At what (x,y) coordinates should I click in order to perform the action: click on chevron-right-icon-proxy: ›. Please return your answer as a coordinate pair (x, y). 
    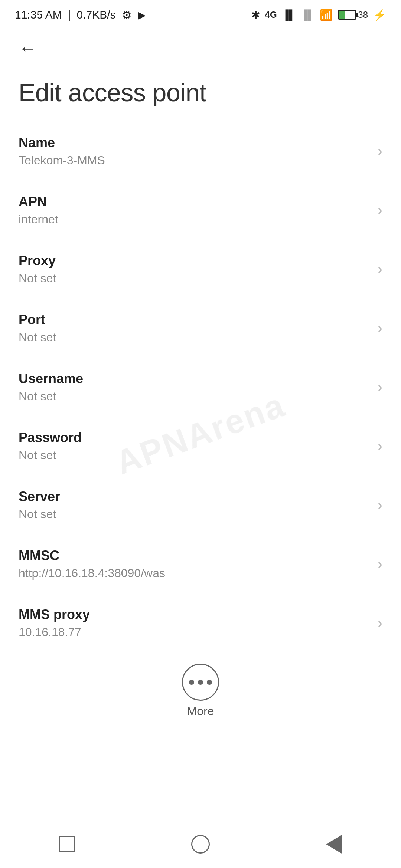
    Looking at the image, I should click on (380, 269).